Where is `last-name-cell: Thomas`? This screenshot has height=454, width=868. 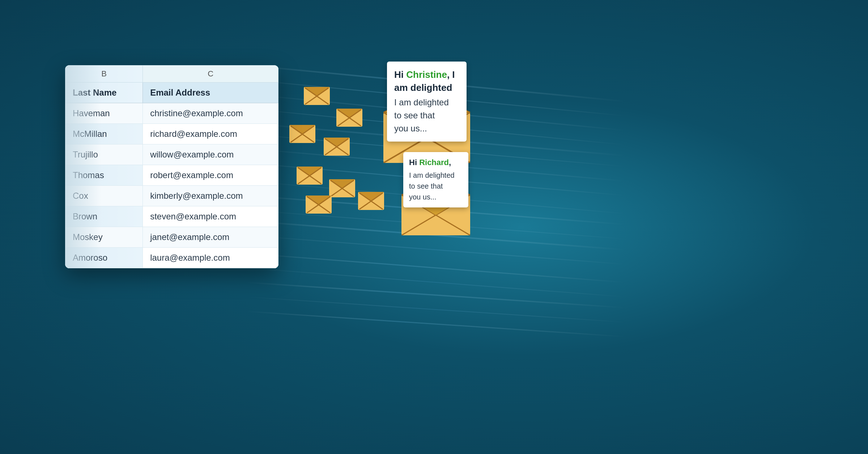 last-name-cell: Thomas is located at coordinates (104, 175).